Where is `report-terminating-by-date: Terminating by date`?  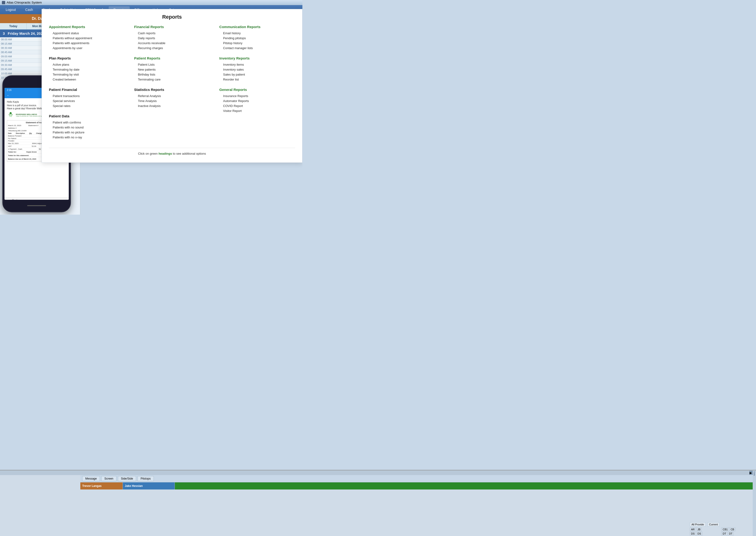
report-terminating-by-date: Terminating by date is located at coordinates (87, 69).